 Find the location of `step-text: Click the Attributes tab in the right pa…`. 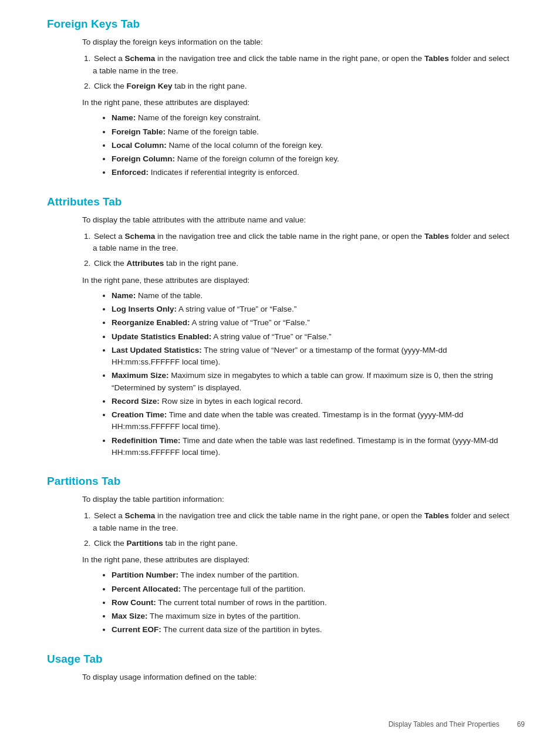

step-text: Click the Attributes tab in the right pa… is located at coordinates (166, 263).